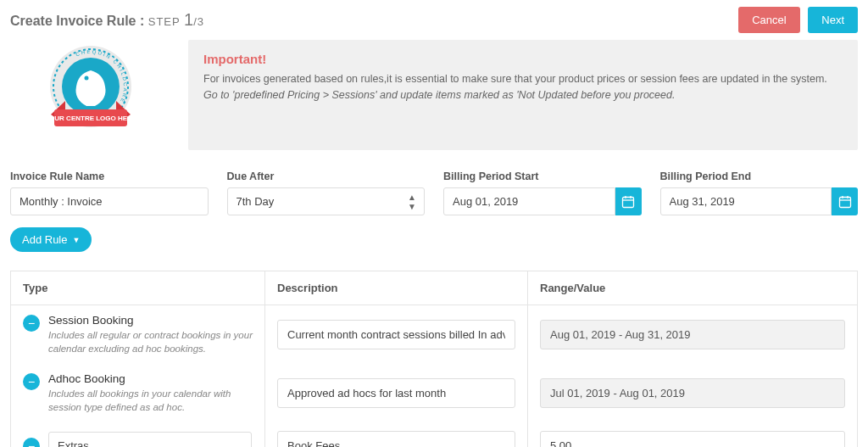 This screenshot has height=447, width=868. Describe the element at coordinates (138, 288) in the screenshot. I see `th-type: Type` at that location.